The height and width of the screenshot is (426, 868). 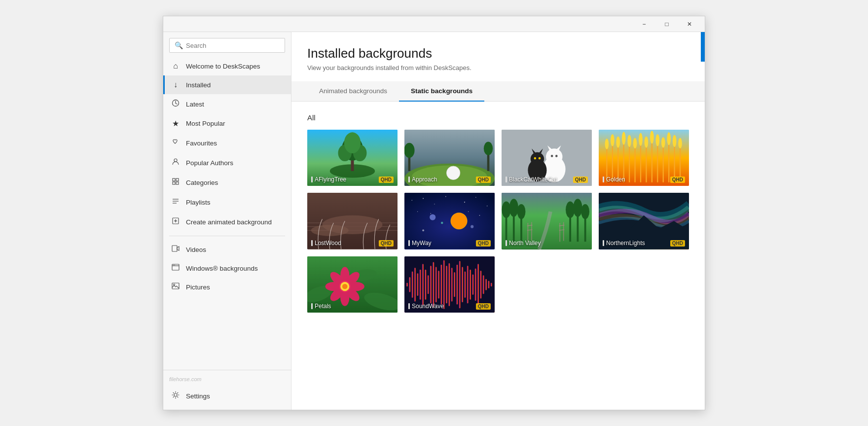 What do you see at coordinates (442, 92) in the screenshot?
I see `tab-static: Static backgrounds` at bounding box center [442, 92].